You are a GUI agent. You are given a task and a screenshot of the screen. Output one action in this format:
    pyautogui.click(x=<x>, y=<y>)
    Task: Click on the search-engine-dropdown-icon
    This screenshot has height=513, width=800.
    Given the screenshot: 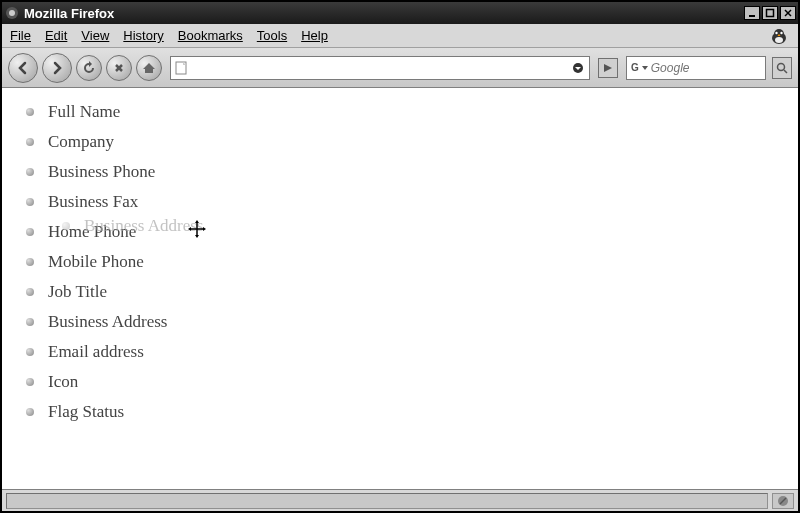 What is the action you would take?
    pyautogui.click(x=645, y=68)
    